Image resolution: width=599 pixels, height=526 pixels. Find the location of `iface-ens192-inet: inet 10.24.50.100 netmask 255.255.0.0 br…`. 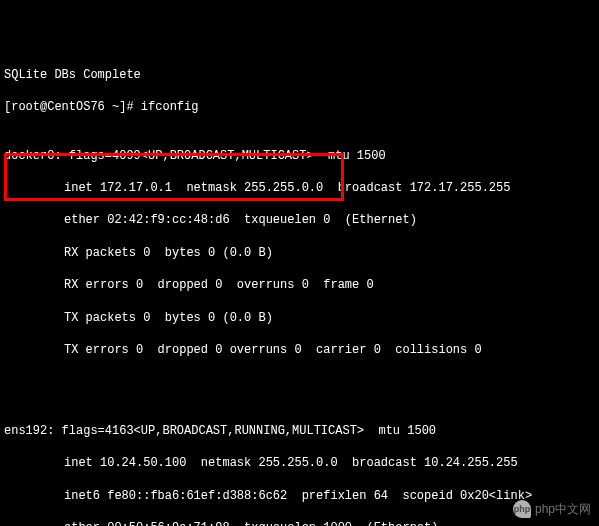

iface-ens192-inet: inet 10.24.50.100 netmask 255.255.0.0 br… is located at coordinates (300, 463).